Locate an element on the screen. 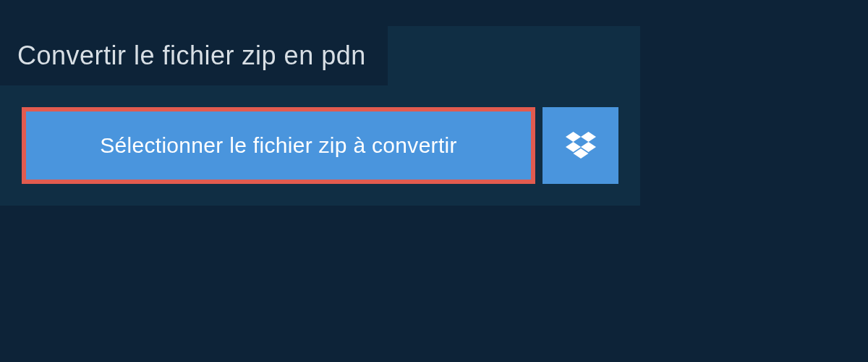  dropbox-icon is located at coordinates (581, 146).